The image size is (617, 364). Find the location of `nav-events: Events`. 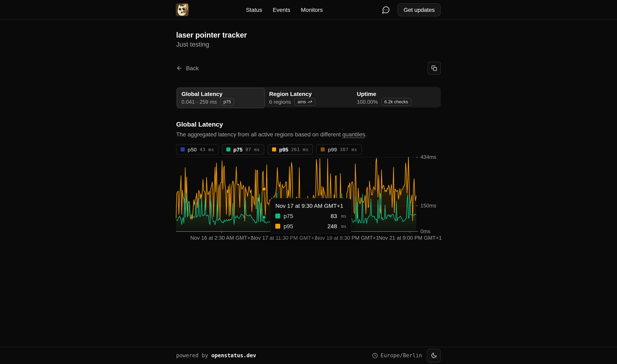

nav-events: Events is located at coordinates (281, 10).